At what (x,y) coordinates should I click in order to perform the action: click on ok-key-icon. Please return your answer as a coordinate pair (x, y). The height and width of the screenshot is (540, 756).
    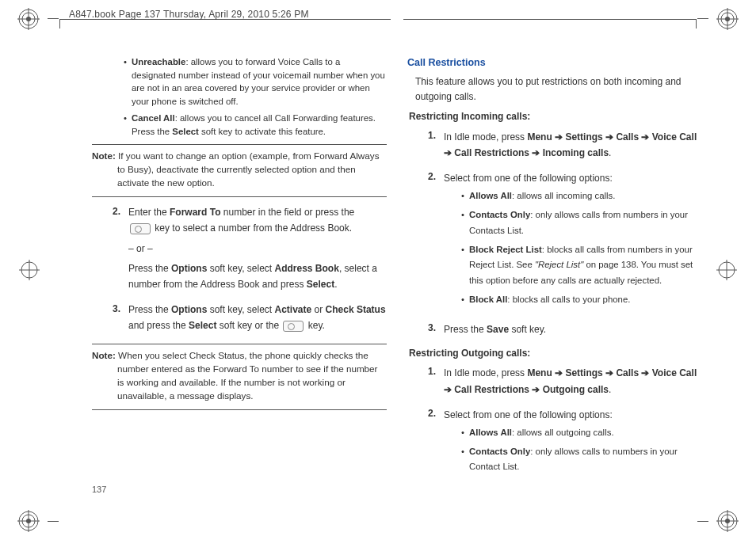
    Looking at the image, I should click on (293, 326).